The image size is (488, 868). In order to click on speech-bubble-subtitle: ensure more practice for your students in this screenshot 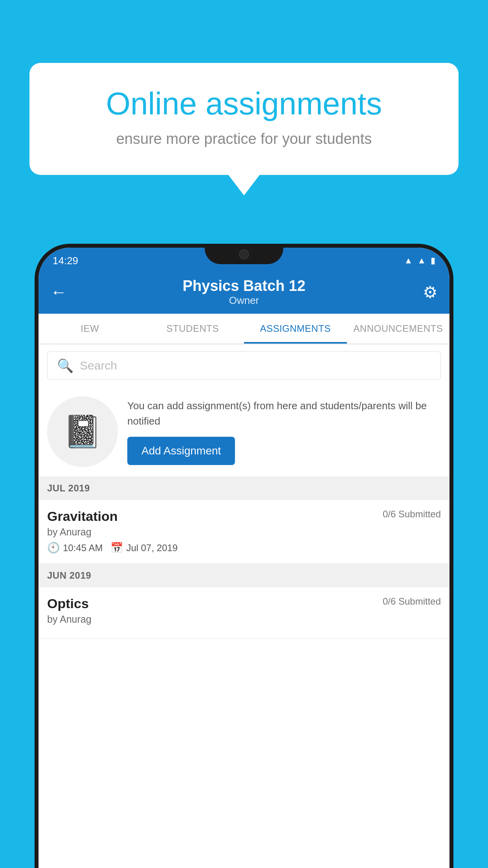, I will do `click(244, 139)`.